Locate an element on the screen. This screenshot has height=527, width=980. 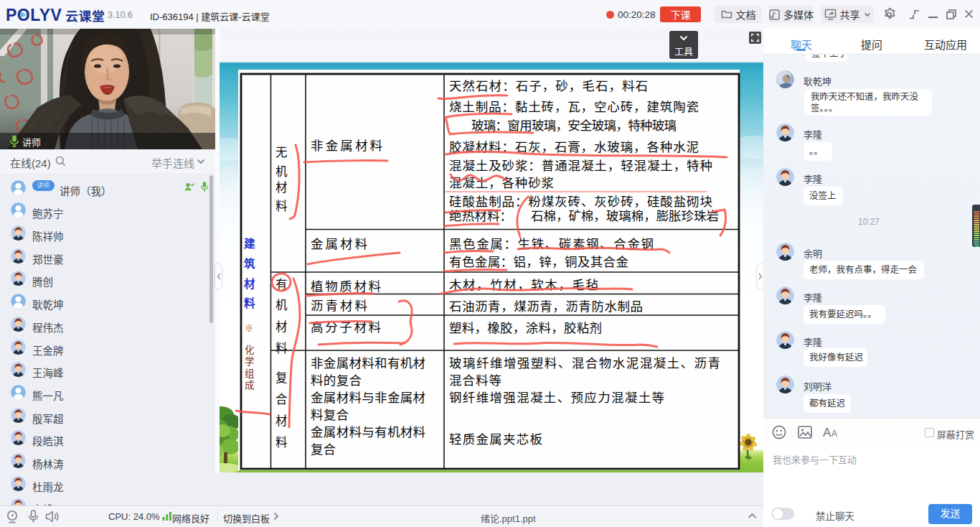
svg-text: 无 is located at coordinates (281, 152).